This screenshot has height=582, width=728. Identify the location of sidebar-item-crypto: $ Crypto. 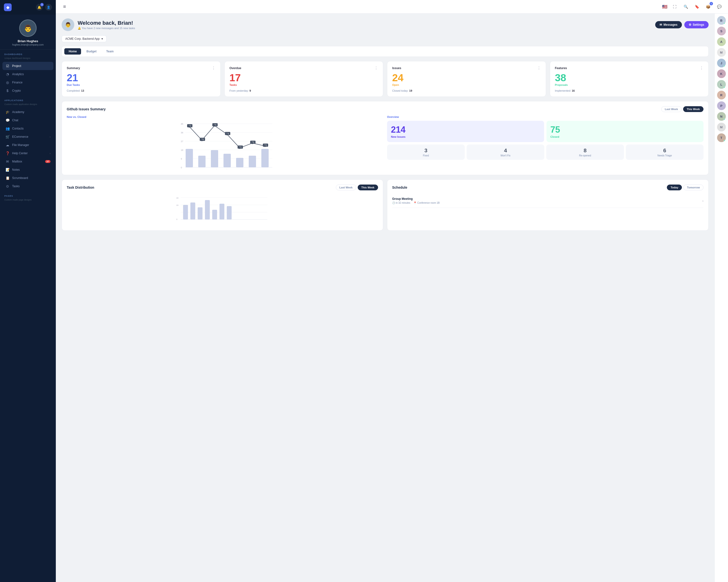
(28, 91).